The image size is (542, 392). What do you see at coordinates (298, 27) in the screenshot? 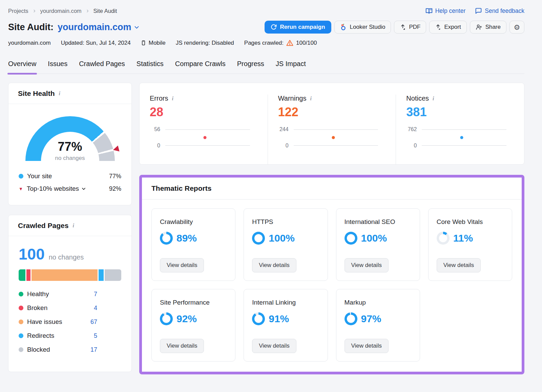
I see `rerun-campaign-button: Rerun campaign` at bounding box center [298, 27].